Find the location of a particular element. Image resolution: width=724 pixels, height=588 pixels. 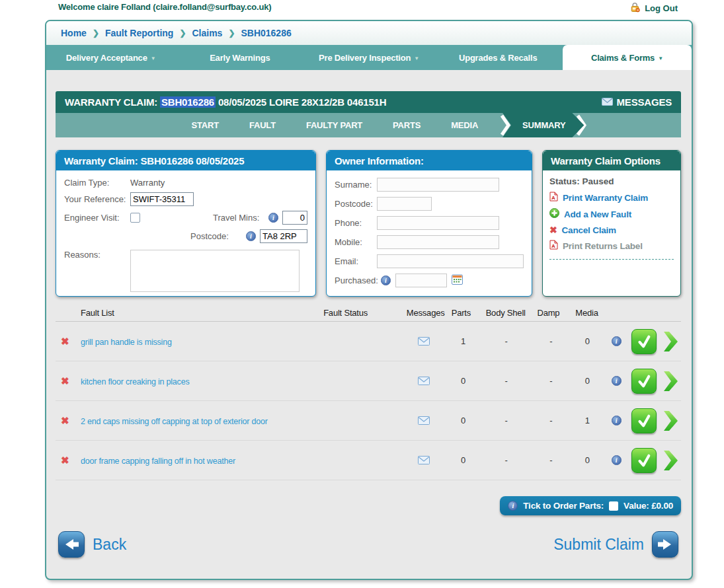

header-fault-status: Fault Status is located at coordinates (360, 313).